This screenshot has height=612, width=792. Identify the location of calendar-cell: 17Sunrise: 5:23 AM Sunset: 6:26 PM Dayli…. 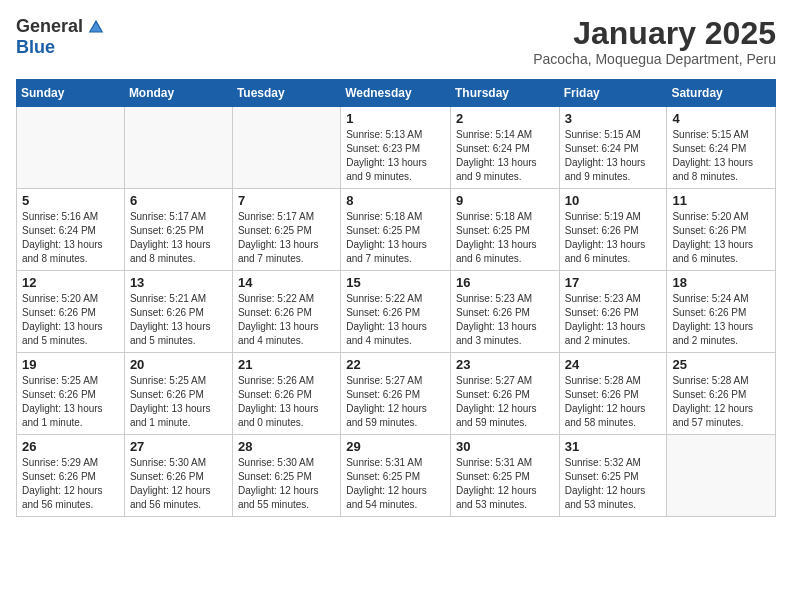
(613, 312).